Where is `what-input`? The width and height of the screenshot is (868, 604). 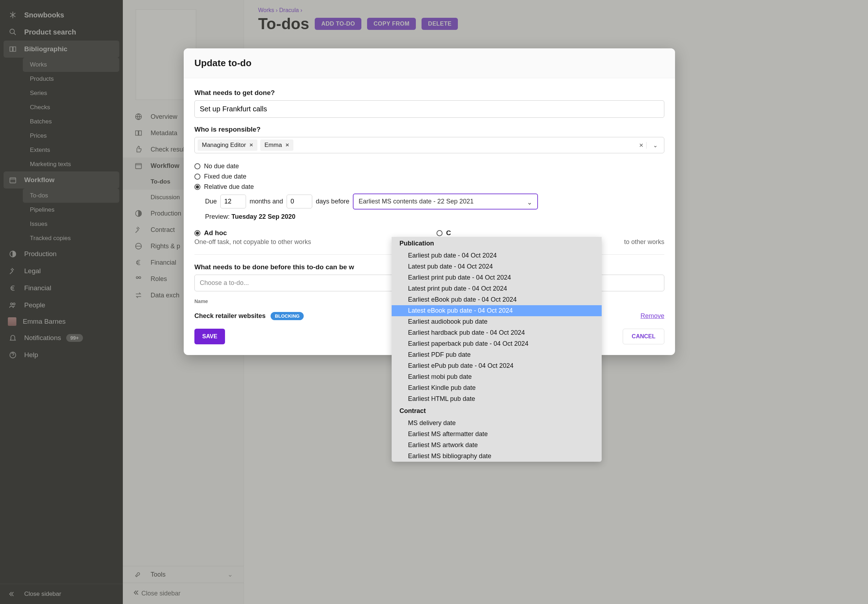
what-input is located at coordinates (429, 109).